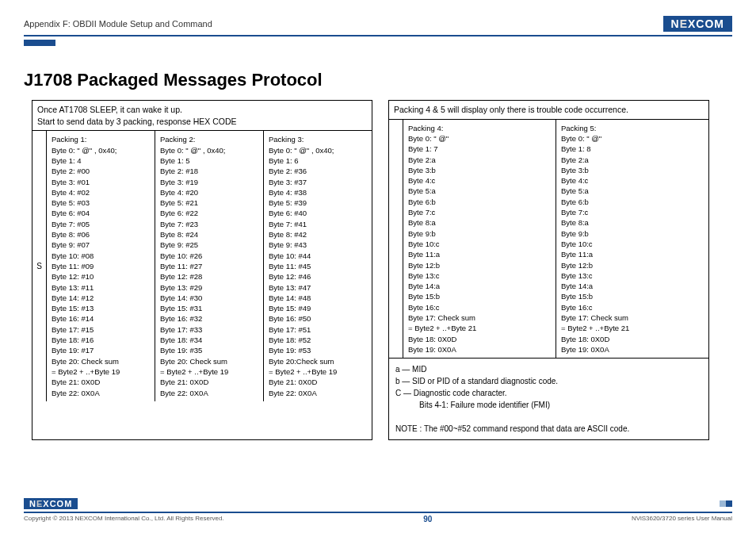 This screenshot has width=756, height=533. What do you see at coordinates (378, 80) in the screenshot?
I see `page-title: J1708 Packaged Messages Protocol` at bounding box center [378, 80].